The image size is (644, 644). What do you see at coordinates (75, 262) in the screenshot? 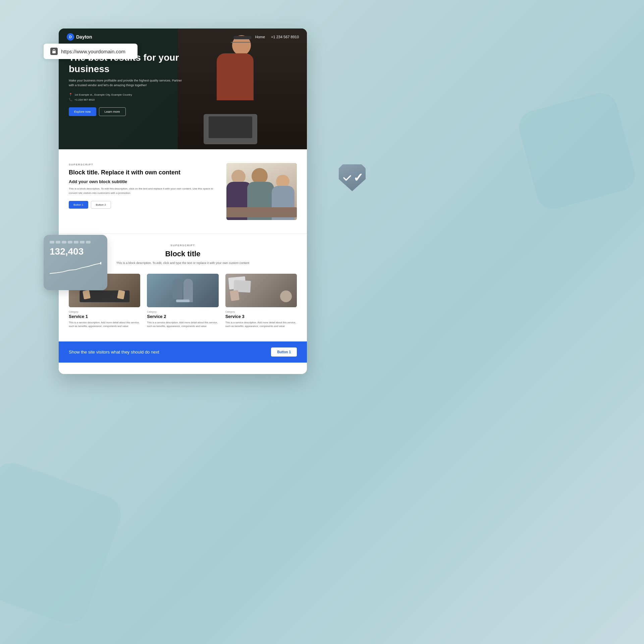
I see `stats-card: 132,403` at bounding box center [75, 262].